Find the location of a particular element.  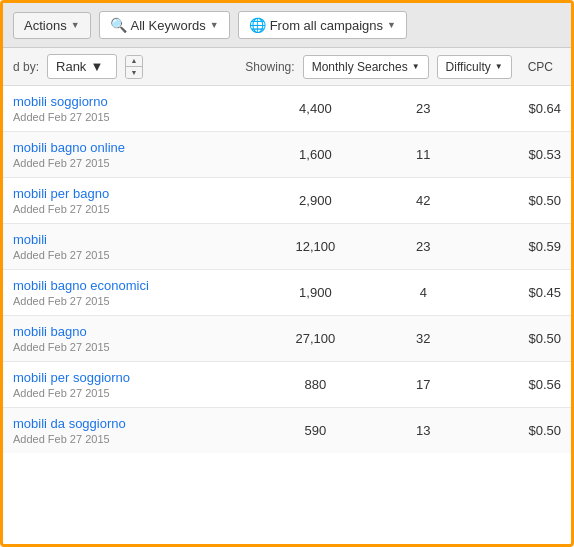

keyword-link: mobili bagno online is located at coordinates (131, 148).